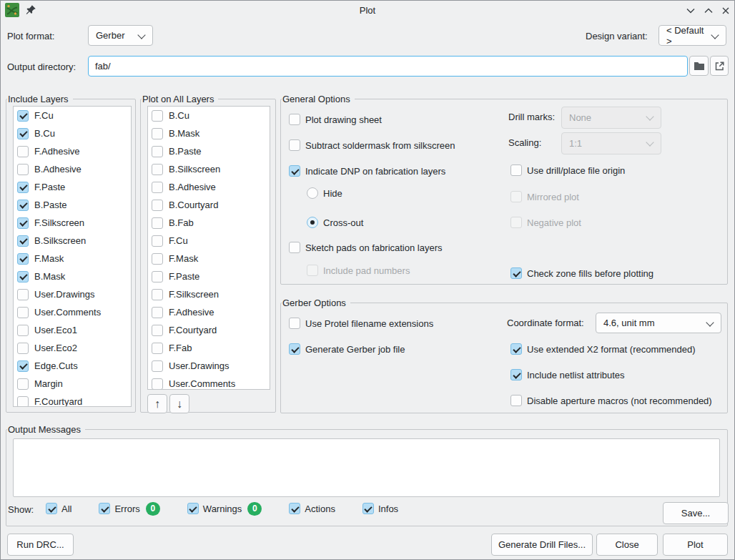  I want to click on filter-item: Actions, so click(312, 509).